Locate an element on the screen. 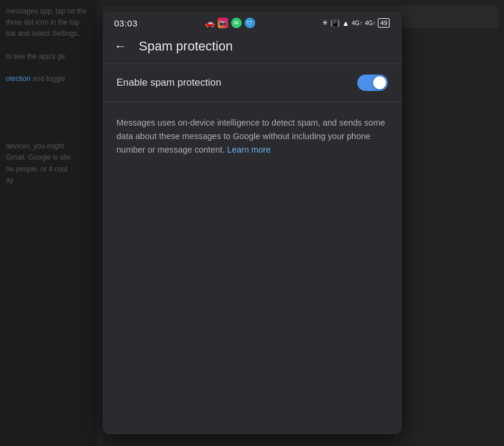  instagram-icon: 📷 is located at coordinates (223, 23).